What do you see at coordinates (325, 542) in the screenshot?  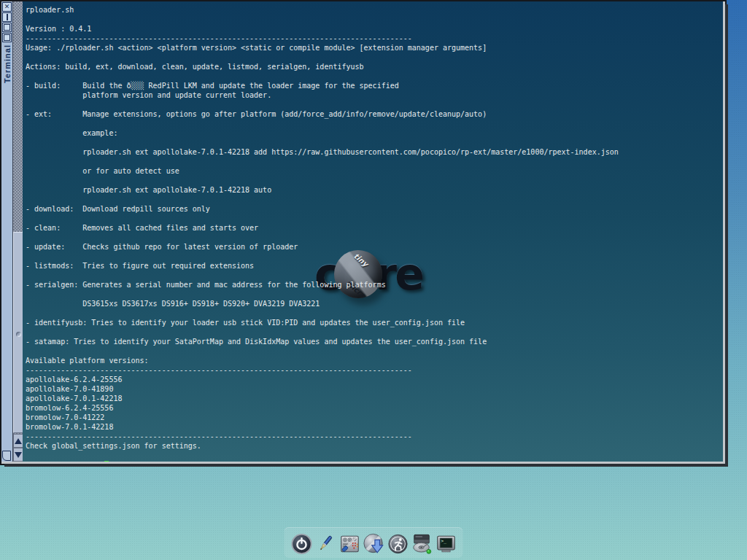 I see `pen-editor-icon` at bounding box center [325, 542].